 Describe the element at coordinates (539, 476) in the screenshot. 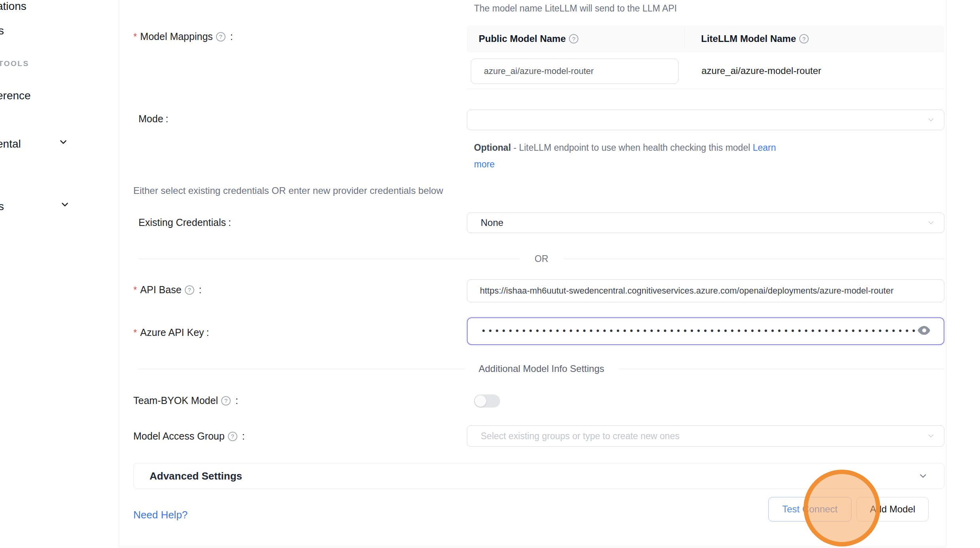

I see `advanced-settings-panel: Advanced Settings` at that location.